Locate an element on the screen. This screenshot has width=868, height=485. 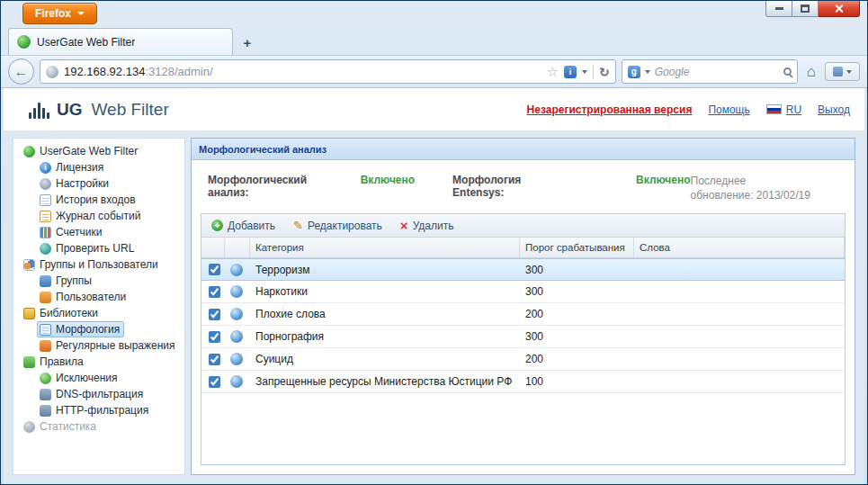
delete-button: Удалить is located at coordinates (427, 225).